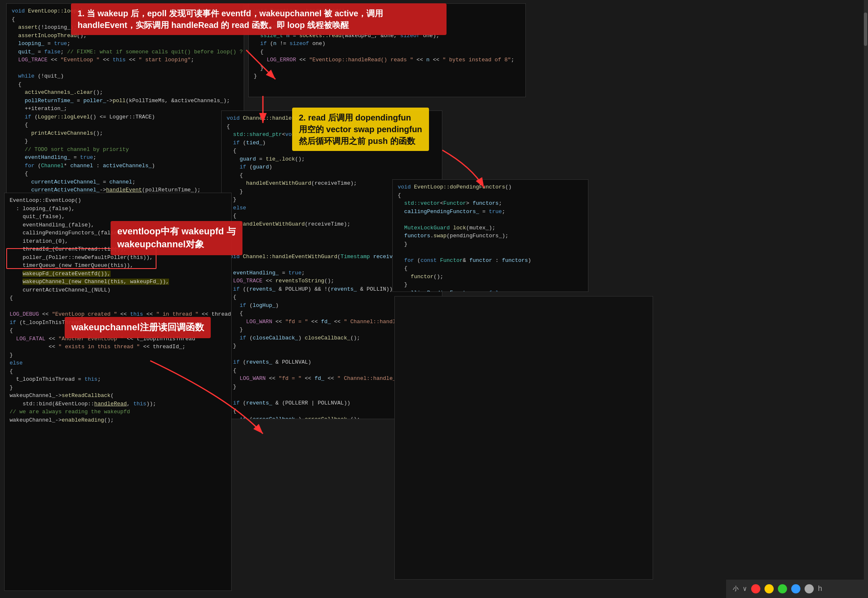 This screenshot has width=868, height=598. What do you see at coordinates (361, 129) in the screenshot?
I see `annotation-2-text: 2. read 后调用 dopendingfun用空的 vector swap …` at bounding box center [361, 129].